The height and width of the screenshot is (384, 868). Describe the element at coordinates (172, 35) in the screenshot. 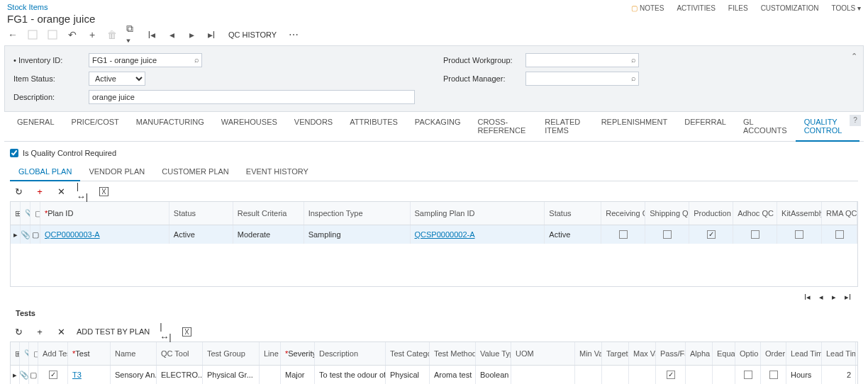

I see `prev-icon: ◂` at that location.